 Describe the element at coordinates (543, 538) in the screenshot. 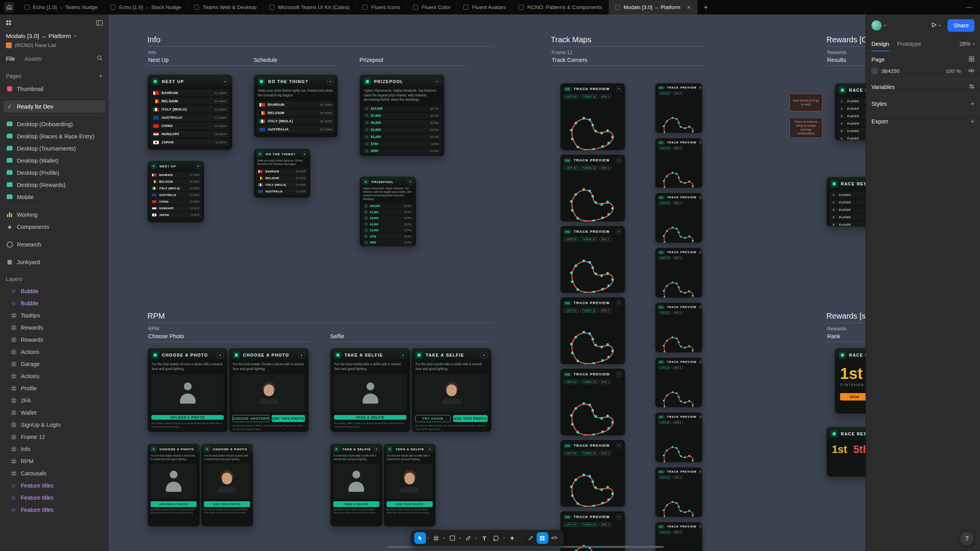

I see `components-tool` at that location.